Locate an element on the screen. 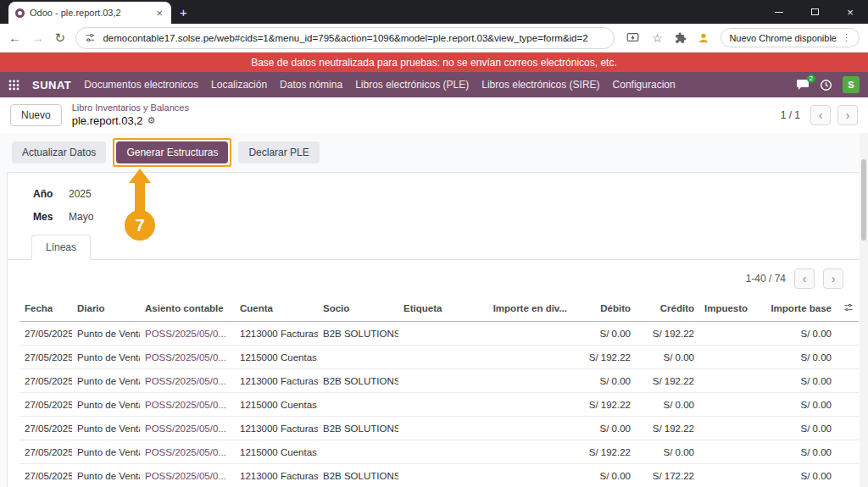  actualizar-datos-button: Actualizar Datos is located at coordinates (59, 152).